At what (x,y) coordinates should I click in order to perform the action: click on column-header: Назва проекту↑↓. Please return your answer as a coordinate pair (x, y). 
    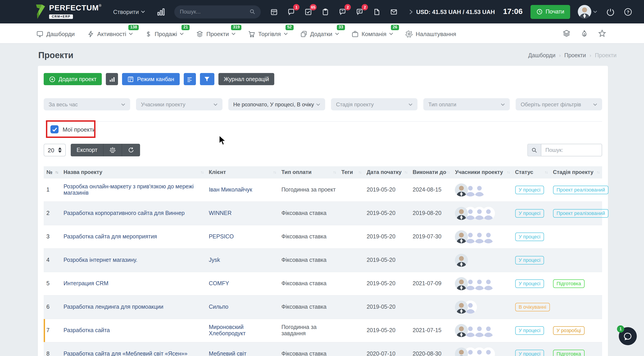
    Looking at the image, I should click on (134, 172).